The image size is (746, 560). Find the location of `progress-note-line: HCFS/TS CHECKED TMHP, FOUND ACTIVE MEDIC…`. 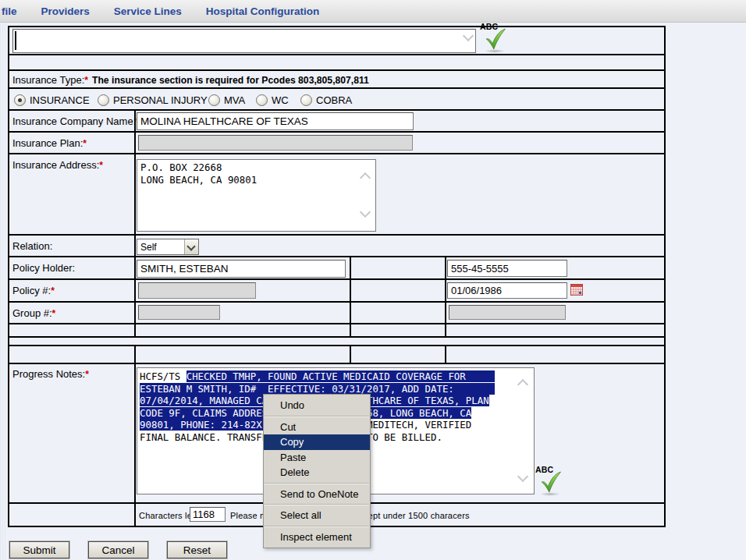

progress-note-line: HCFS/TS CHECKED TMHP, FOUND ACTIVE MEDIC… is located at coordinates (337, 377).